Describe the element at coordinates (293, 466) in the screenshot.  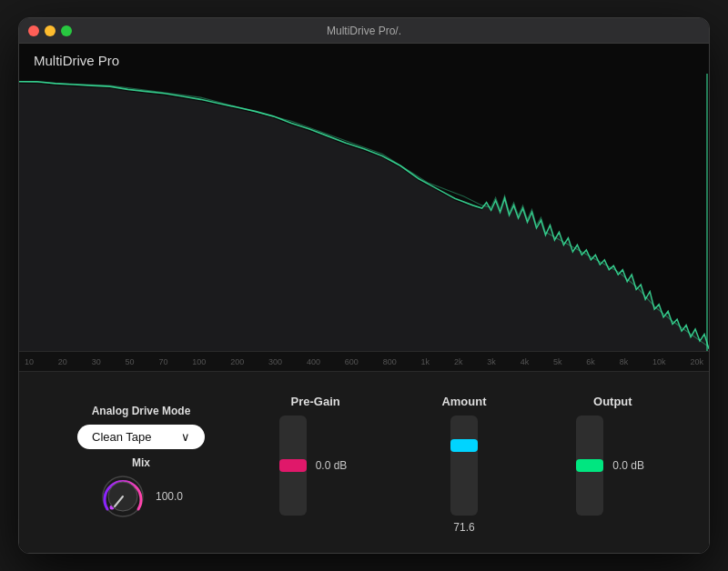
I see `pregain-track` at that location.